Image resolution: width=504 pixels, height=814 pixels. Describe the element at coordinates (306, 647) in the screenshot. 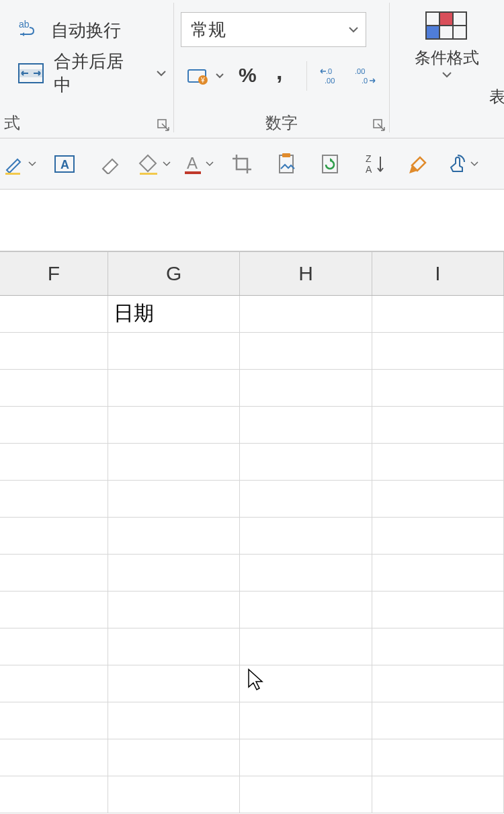

I see `cell-H10` at that location.